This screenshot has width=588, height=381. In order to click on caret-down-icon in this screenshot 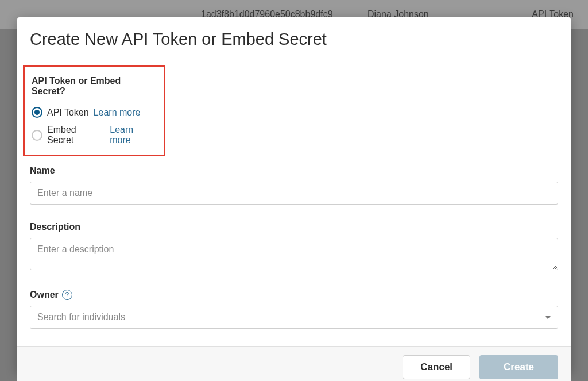, I will do `click(548, 317)`.